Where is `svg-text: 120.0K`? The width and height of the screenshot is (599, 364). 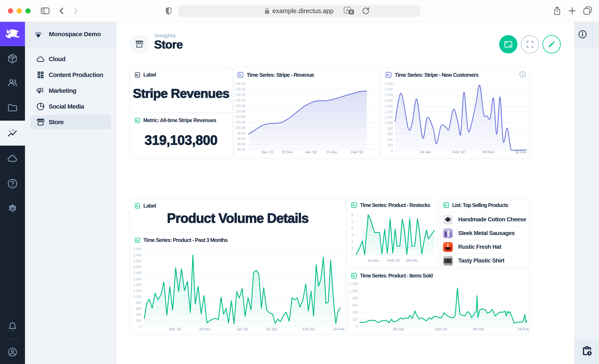 svg-text: 120.0K is located at coordinates (241, 106).